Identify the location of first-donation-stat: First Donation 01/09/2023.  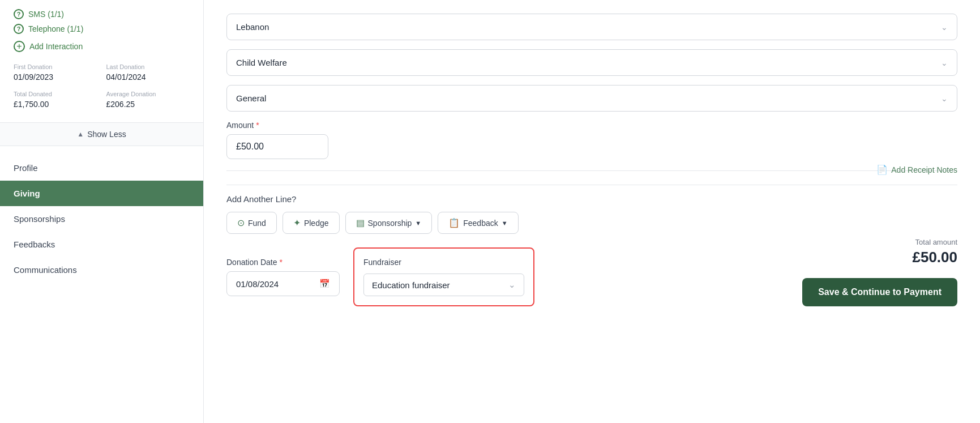
(55, 72).